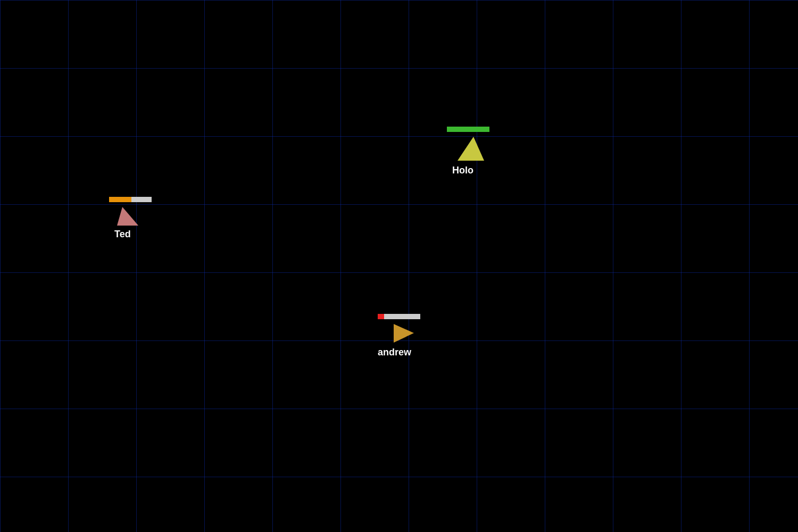  I want to click on holo-health-bar, so click(468, 129).